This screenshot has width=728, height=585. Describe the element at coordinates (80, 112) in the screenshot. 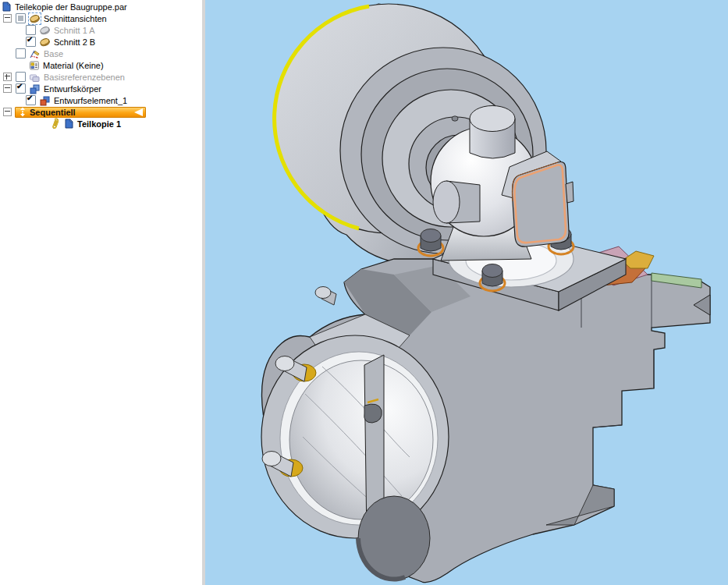

I see `sequential-group-bar: Sequentiell` at that location.